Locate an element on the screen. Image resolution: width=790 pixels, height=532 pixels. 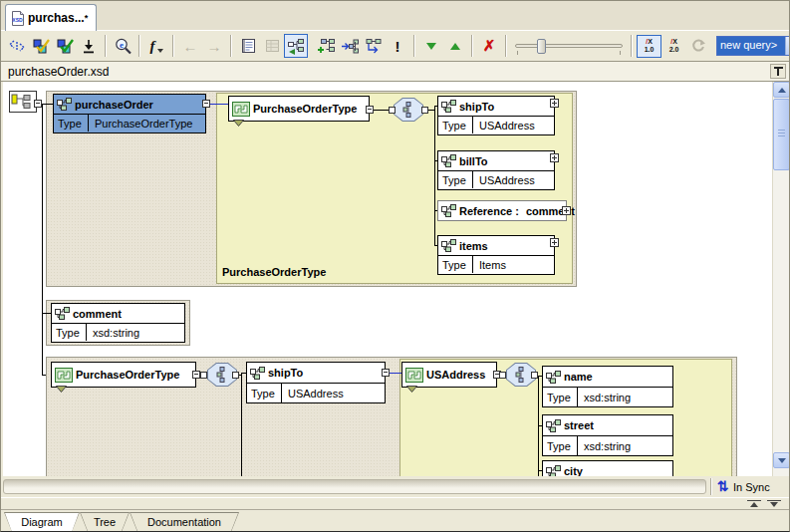
text-view-icon is located at coordinates (17, 46).